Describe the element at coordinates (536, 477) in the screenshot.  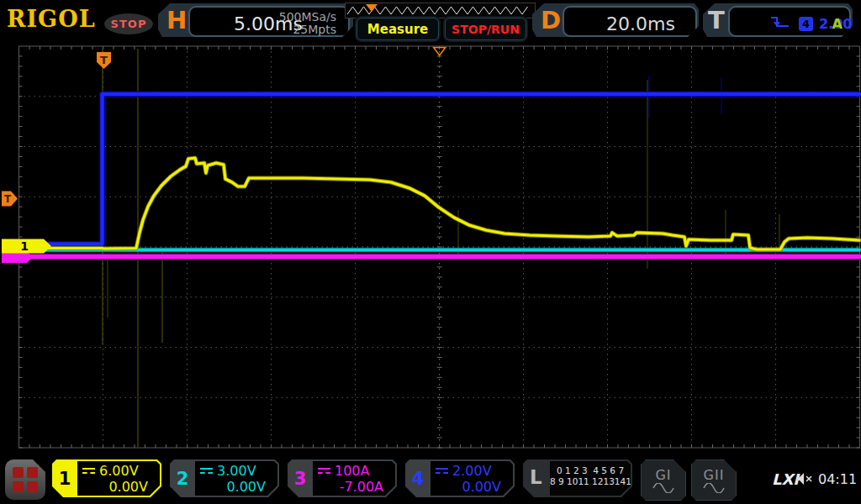
I see `logic-label: L` at that location.